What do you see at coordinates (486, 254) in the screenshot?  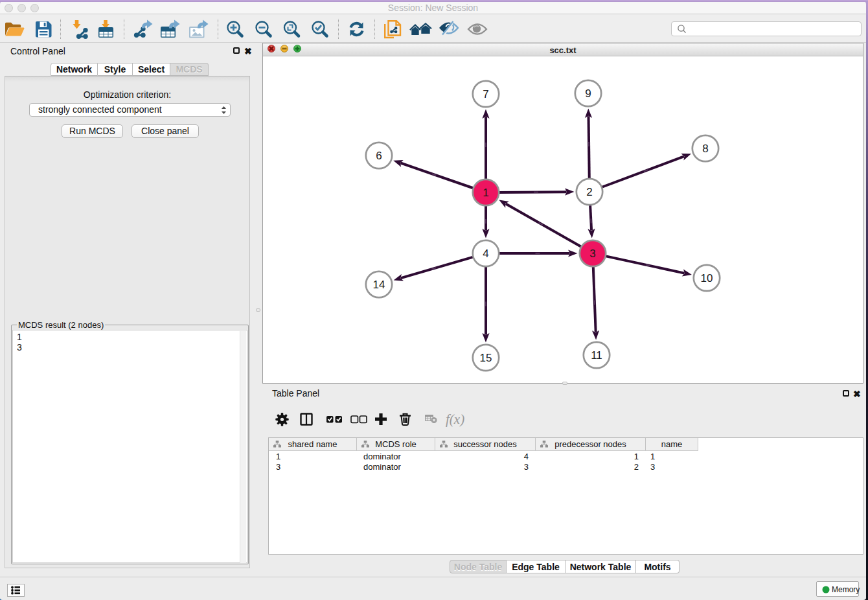 I see `svg-text: 4` at bounding box center [486, 254].